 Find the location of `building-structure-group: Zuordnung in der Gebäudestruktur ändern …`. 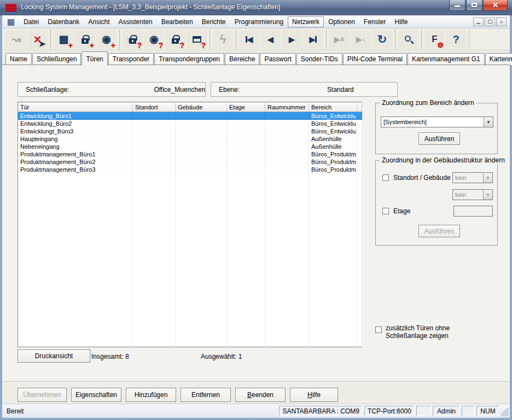

building-structure-group: Zuordnung in der Gebäudestruktur ändern … is located at coordinates (437, 203).